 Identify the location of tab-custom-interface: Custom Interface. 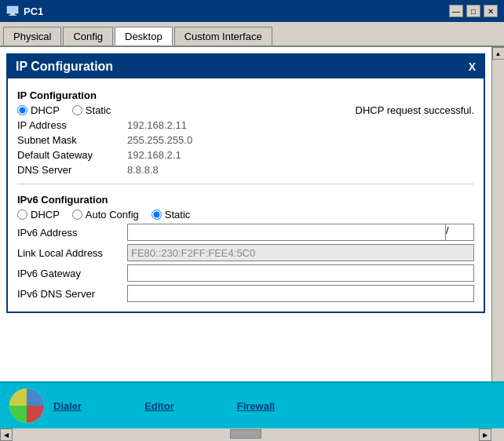
(223, 36).